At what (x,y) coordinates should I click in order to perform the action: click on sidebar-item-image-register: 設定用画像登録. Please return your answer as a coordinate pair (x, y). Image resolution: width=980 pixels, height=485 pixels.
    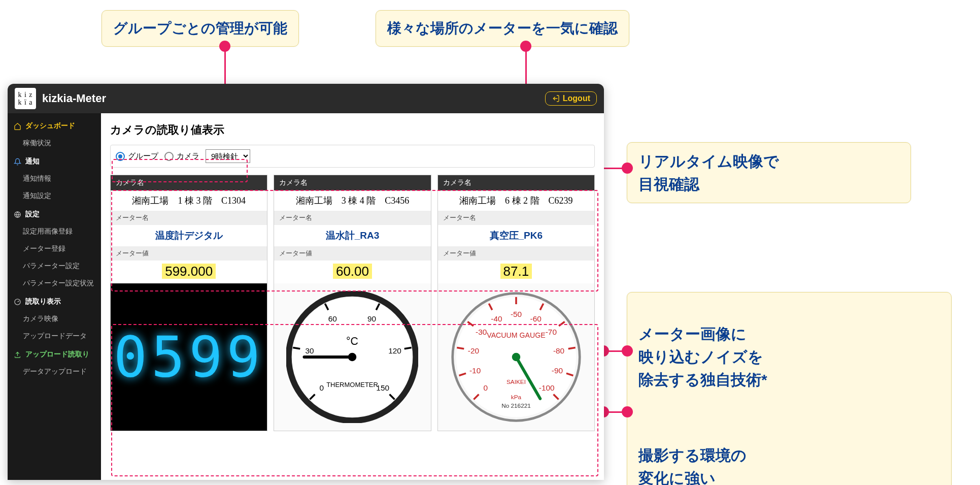
    Looking at the image, I should click on (54, 232).